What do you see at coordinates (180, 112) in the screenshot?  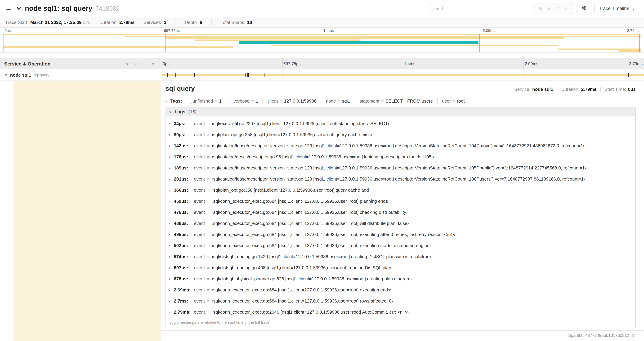 I see `logs-title: Logs` at bounding box center [180, 112].